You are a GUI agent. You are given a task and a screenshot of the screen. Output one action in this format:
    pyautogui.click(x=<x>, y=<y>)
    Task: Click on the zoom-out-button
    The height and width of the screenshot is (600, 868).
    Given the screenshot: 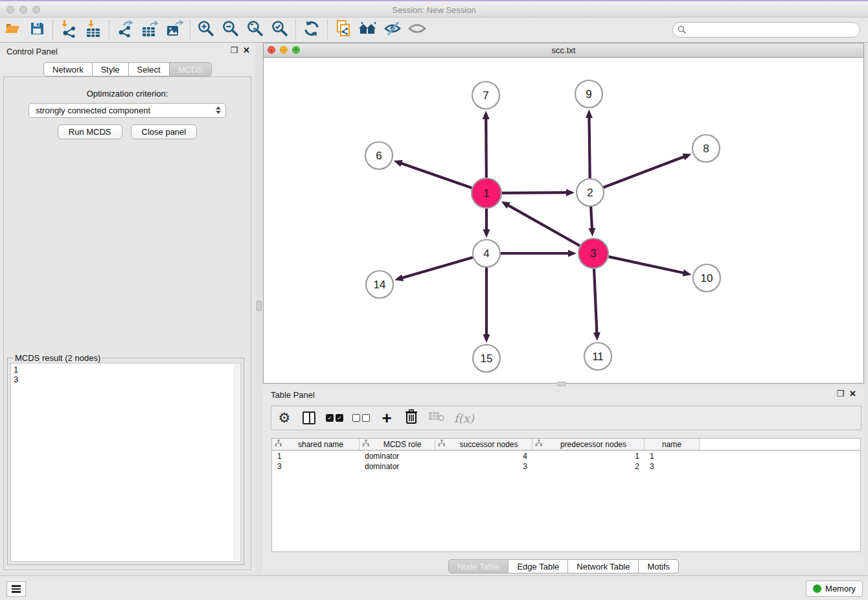 What is the action you would take?
    pyautogui.click(x=231, y=30)
    